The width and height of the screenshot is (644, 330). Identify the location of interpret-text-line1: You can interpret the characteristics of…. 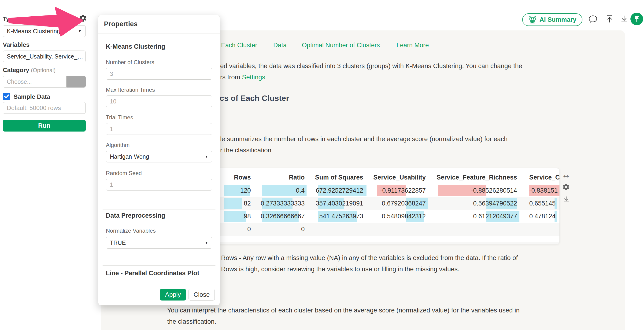
(344, 310).